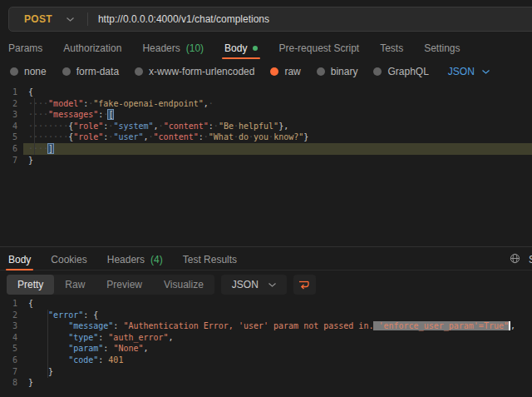 This screenshot has width=532, height=397. What do you see at coordinates (30, 285) in the screenshot?
I see `view-pretty: Pretty` at bounding box center [30, 285].